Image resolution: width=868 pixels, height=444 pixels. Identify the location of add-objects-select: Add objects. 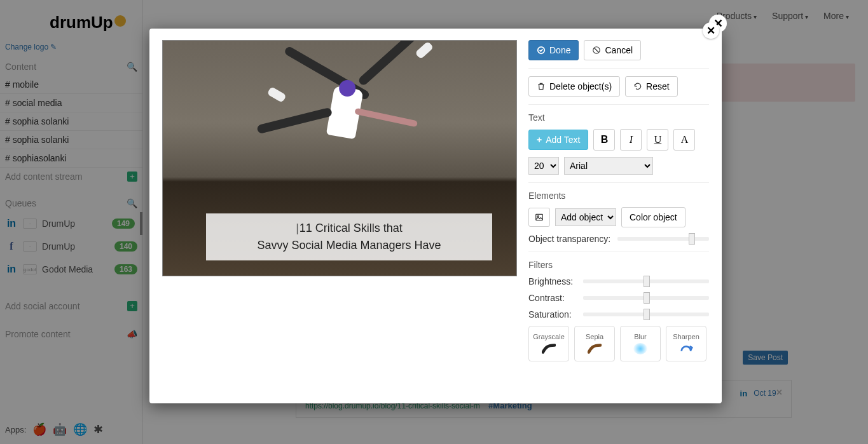
(586, 217).